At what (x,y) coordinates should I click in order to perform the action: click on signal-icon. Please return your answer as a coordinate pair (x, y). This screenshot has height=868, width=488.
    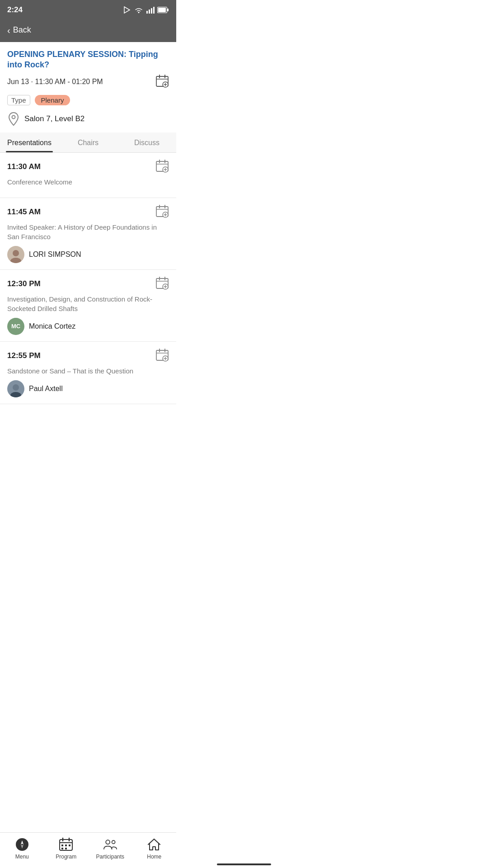
    Looking at the image, I should click on (150, 10).